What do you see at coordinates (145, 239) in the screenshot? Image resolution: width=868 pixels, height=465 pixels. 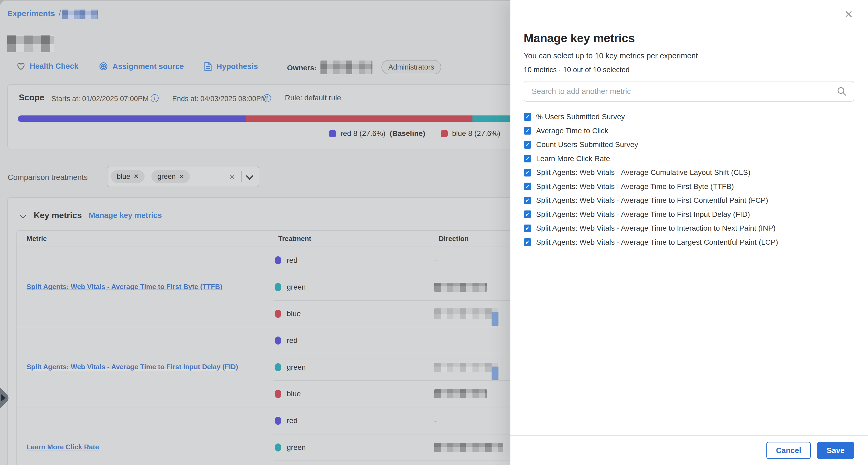 I see `column-header-metric: Metric` at bounding box center [145, 239].